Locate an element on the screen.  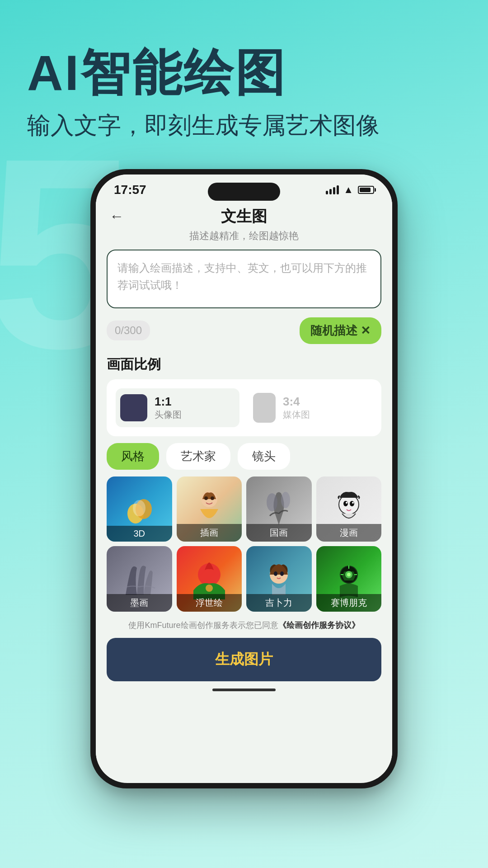
style-label-manga: 漫画 is located at coordinates (349, 533).